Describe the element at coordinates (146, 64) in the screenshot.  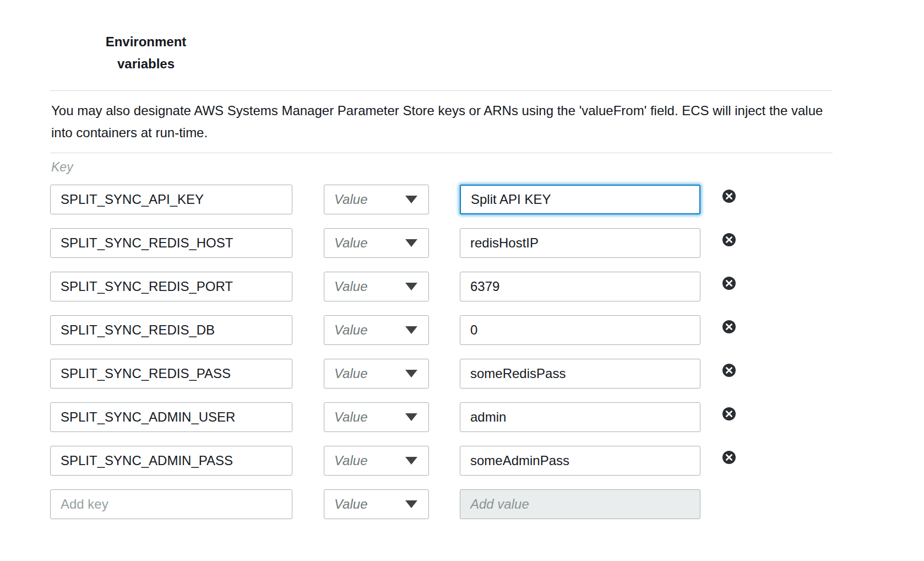
I see `section-title-line2: variables` at that location.